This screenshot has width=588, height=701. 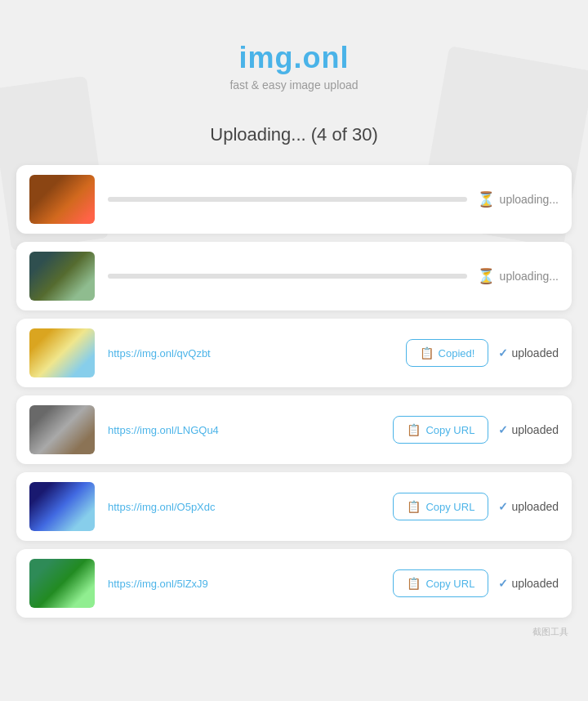 What do you see at coordinates (413, 507) in the screenshot?
I see `copy-icon-5: 📋` at bounding box center [413, 507].